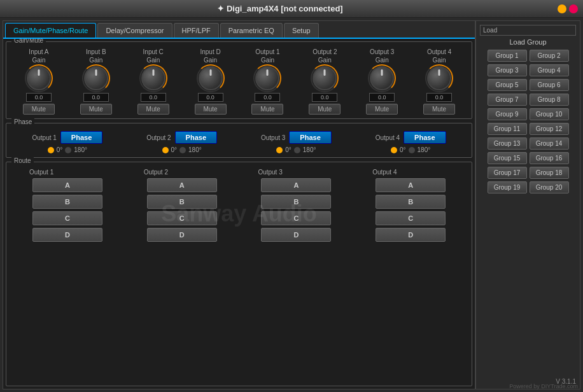 This screenshot has width=583, height=392. Describe the element at coordinates (528, 99) in the screenshot. I see `group-row-3: Group 7Group 8` at that location.